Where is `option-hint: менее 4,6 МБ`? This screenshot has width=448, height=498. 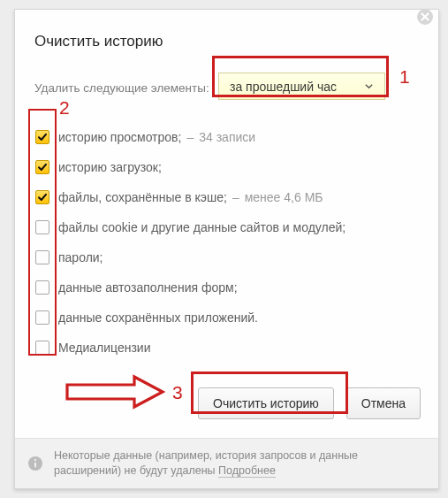
option-hint: менее 4,6 МБ is located at coordinates (285, 197).